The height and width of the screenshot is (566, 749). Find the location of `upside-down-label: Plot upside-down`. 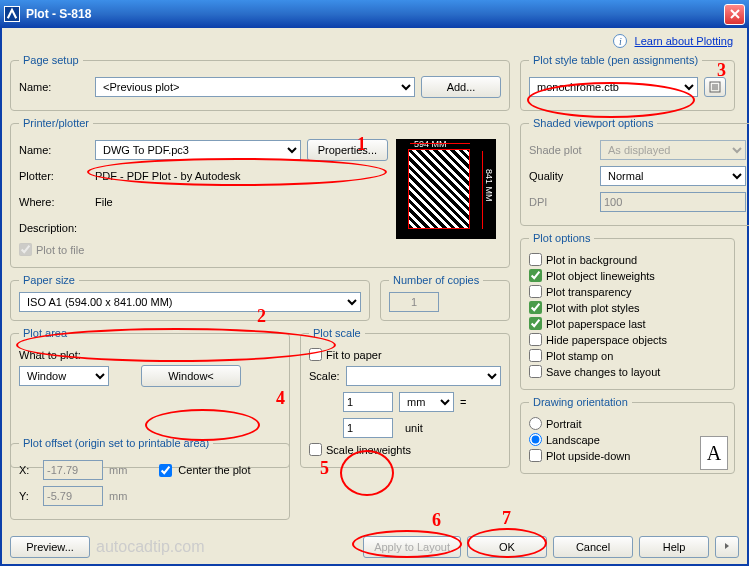

upside-down-label: Plot upside-down is located at coordinates (588, 456).